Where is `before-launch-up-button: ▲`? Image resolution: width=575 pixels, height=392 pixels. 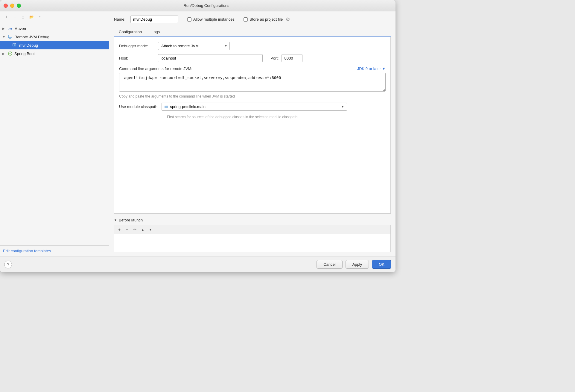 before-launch-up-button: ▲ is located at coordinates (143, 230).